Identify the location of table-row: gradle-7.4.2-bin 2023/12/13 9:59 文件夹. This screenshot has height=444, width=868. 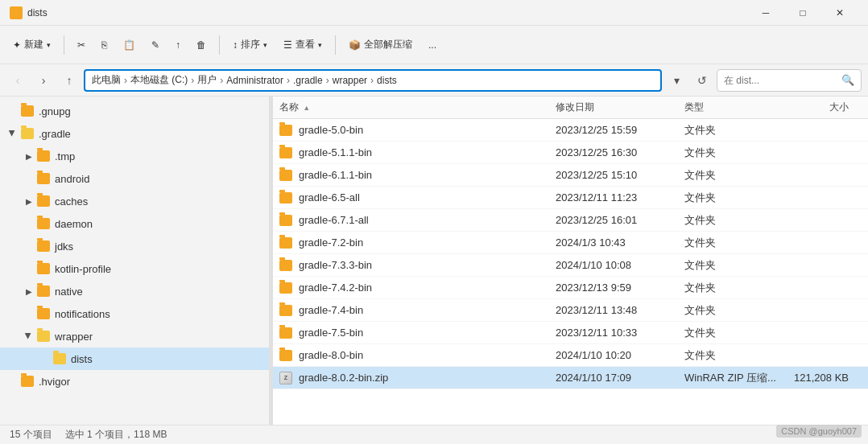
(570, 288).